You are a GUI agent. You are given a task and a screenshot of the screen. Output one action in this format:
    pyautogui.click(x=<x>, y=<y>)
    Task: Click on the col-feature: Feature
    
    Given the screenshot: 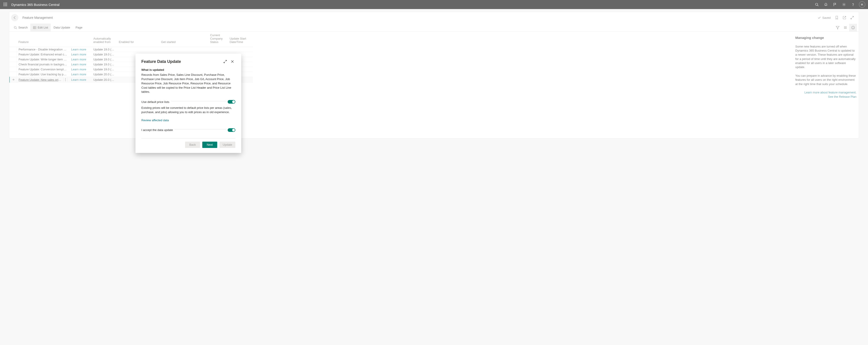 What is the action you would take?
    pyautogui.click(x=43, y=39)
    